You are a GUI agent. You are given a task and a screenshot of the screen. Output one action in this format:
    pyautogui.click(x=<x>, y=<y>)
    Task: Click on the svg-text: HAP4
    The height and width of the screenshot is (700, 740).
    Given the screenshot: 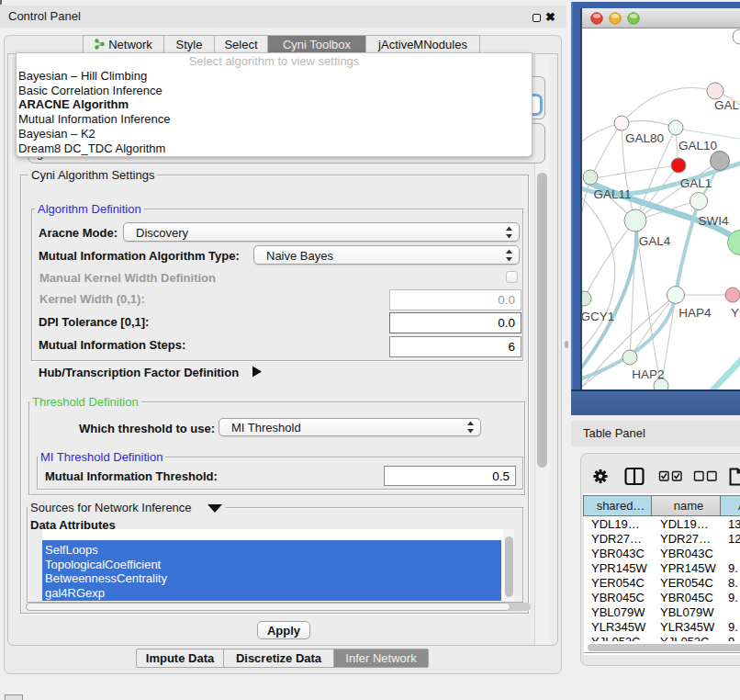 What is the action you would take?
    pyautogui.click(x=695, y=312)
    